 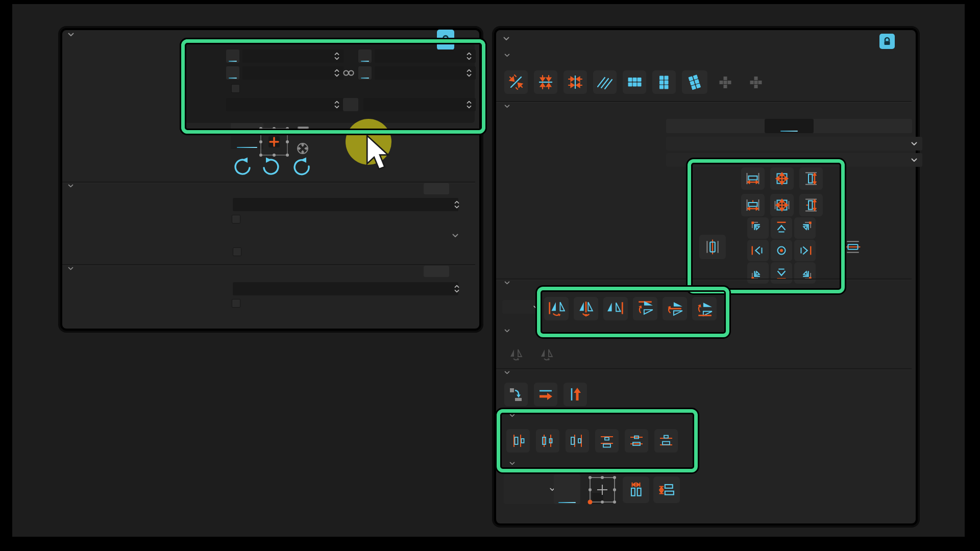 What do you see at coordinates (577, 441) in the screenshot?
I see `distribute-right-button` at bounding box center [577, 441].